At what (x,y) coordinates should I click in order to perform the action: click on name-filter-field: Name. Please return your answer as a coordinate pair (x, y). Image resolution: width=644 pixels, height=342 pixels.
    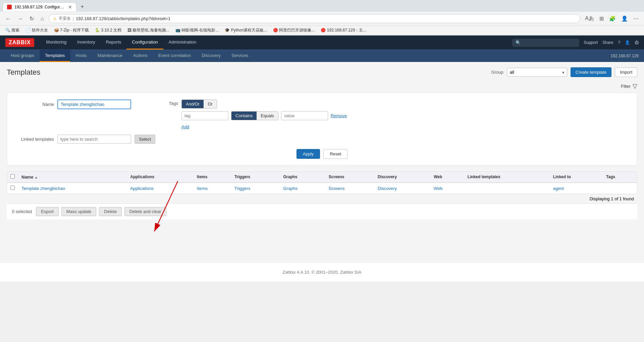
    Looking at the image, I should click on (74, 105).